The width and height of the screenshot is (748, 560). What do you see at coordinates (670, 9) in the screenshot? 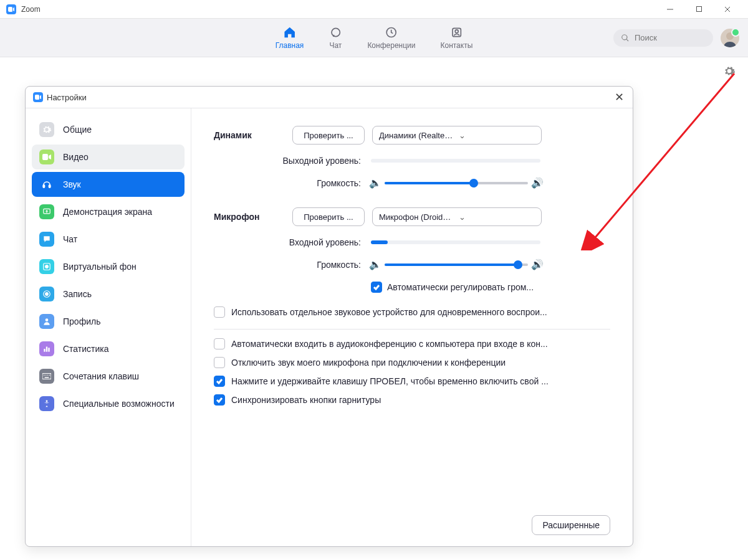
I see `window-minimize-button` at bounding box center [670, 9].